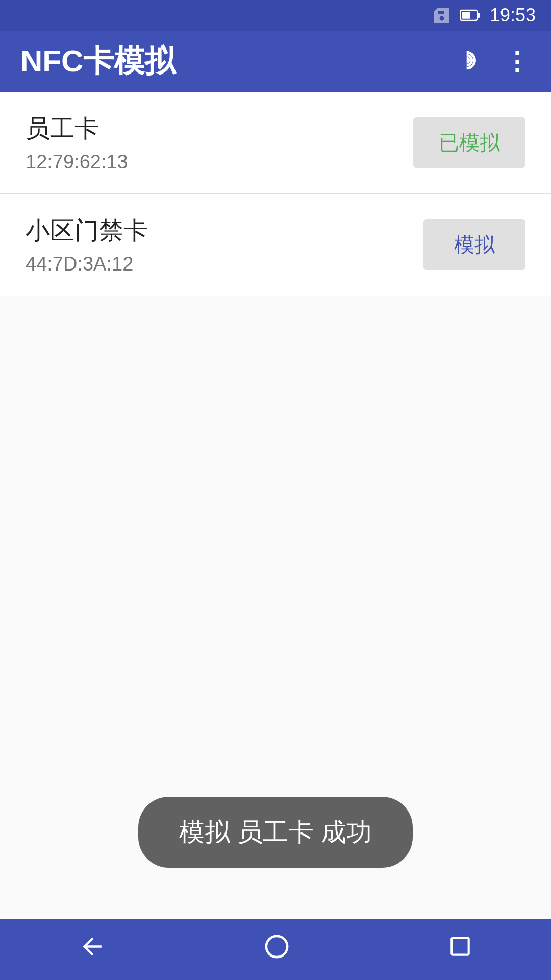 The height and width of the screenshot is (980, 551). Describe the element at coordinates (77, 162) in the screenshot. I see `card-id-employee: 12:79:62:13` at that location.